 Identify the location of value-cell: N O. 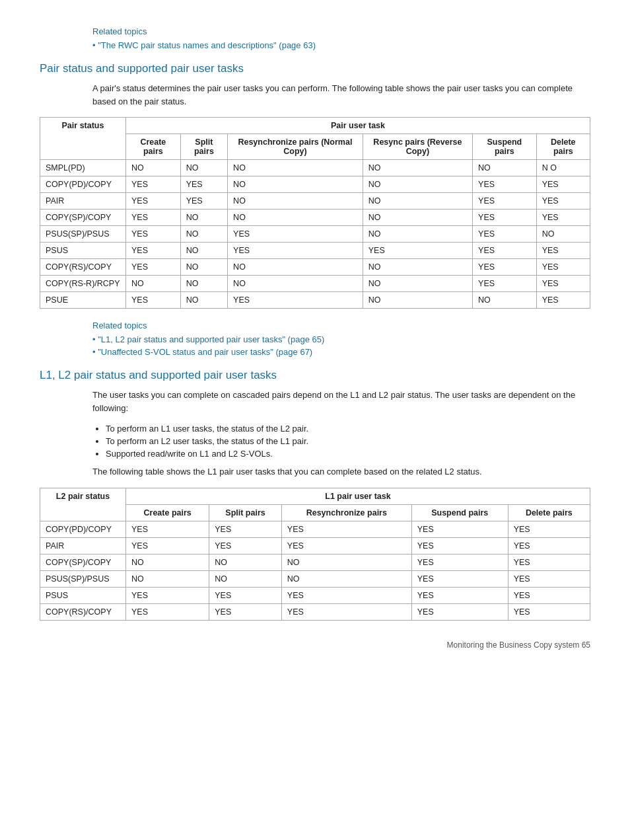
(563, 168).